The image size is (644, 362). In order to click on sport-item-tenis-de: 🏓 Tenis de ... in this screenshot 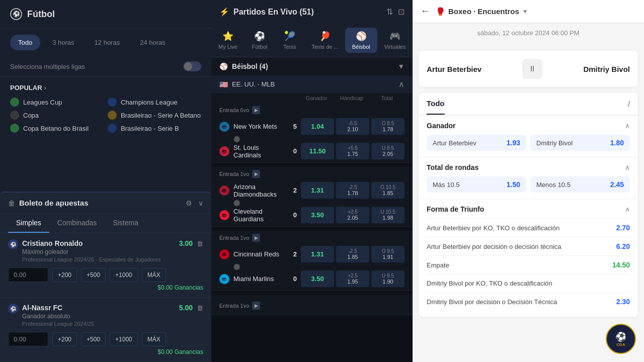, I will do `click(325, 40)`.